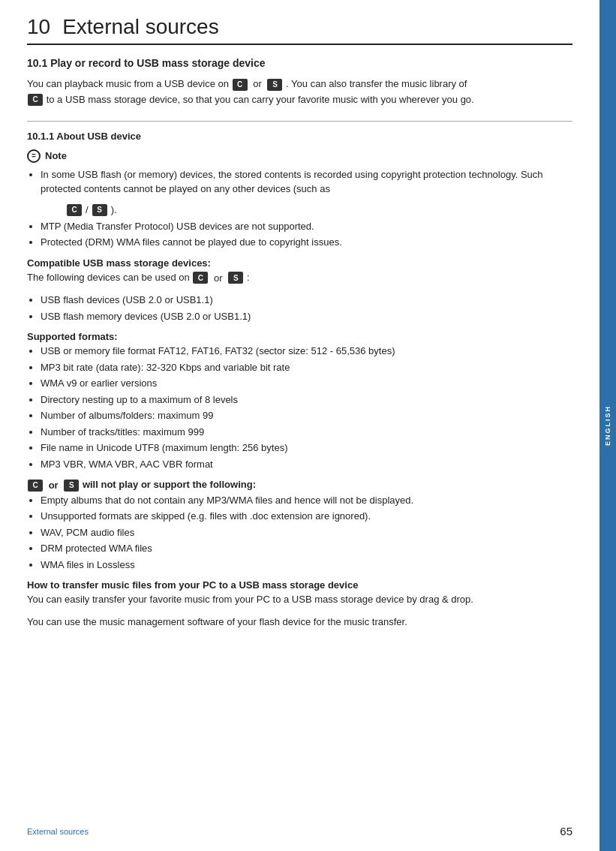 Image resolution: width=616 pixels, height=851 pixels. What do you see at coordinates (306, 416) in the screenshot?
I see `supported-item-5: Number of albums/folders: maximum 99` at bounding box center [306, 416].